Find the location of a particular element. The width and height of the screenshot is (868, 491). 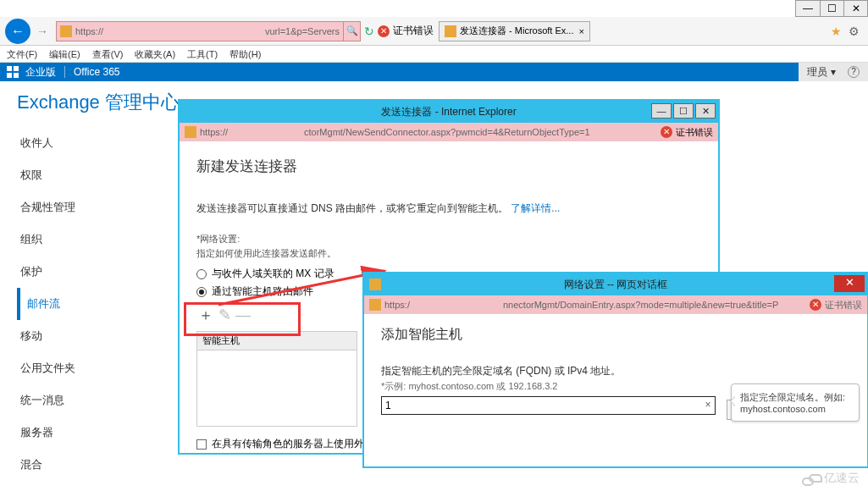

url-suffix: vurl=1&p=Servers is located at coordinates (302, 31).